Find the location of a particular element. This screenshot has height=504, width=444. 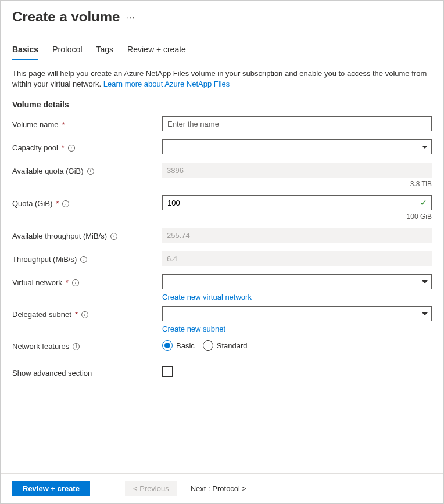

row-available-throughput: Available throughput (MiB/s) i 255.74 is located at coordinates (222, 237).